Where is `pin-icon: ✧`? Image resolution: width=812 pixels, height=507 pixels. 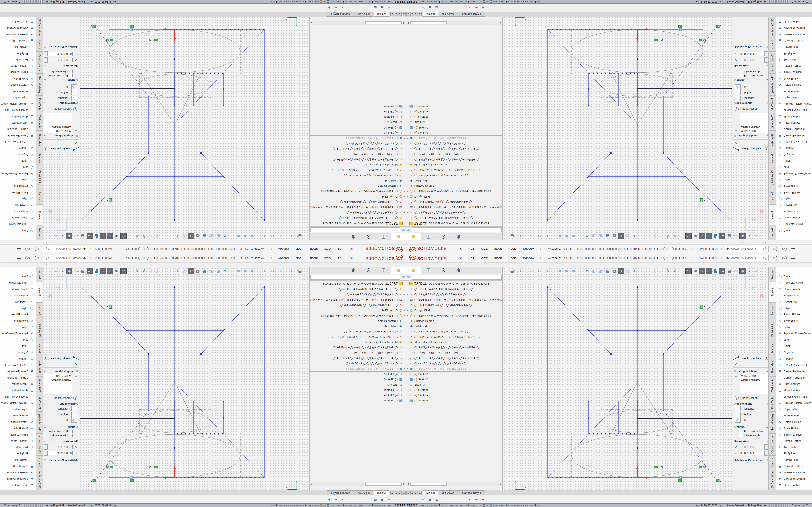
pin-icon: ✧ is located at coordinates (272, 258).